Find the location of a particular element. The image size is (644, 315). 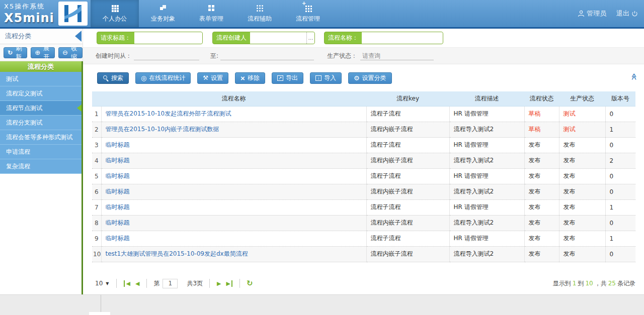

sidebar-item: 流程节点测试 is located at coordinates (41, 109).